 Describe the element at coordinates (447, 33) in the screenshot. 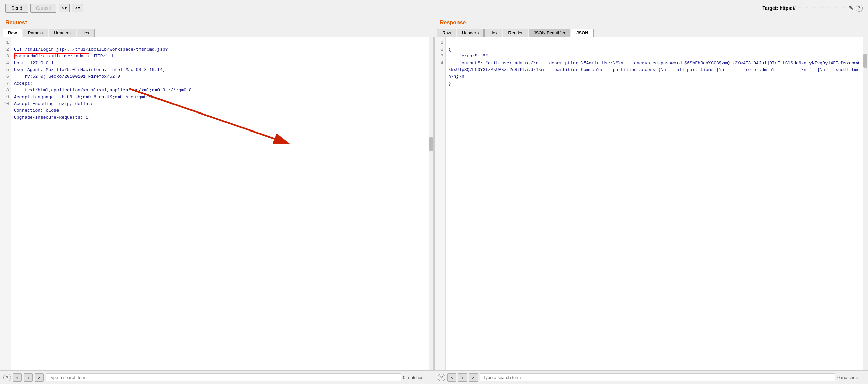

I see `tab-raw-response: Raw` at that location.